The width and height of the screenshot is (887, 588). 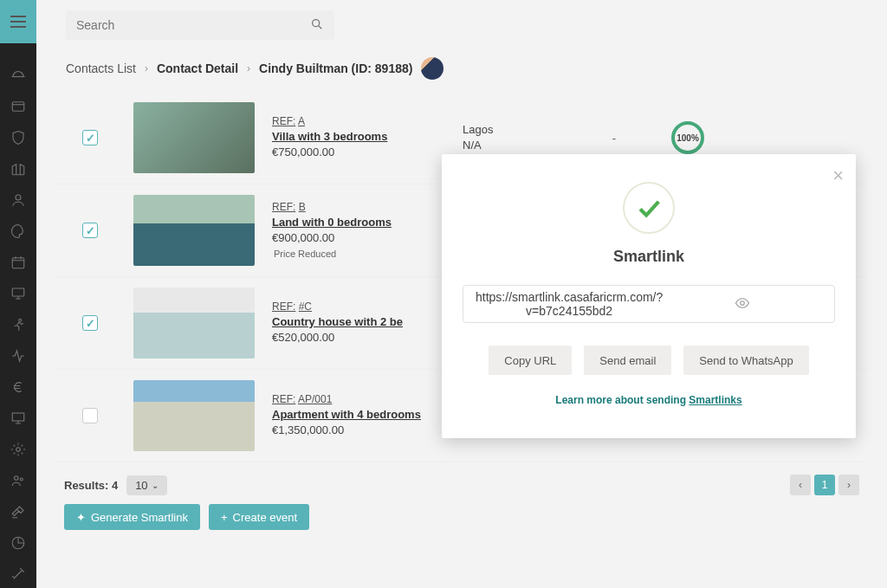 I want to click on breadcrumb-item: Cindy Builtman (ID: 89188), so click(x=336, y=68).